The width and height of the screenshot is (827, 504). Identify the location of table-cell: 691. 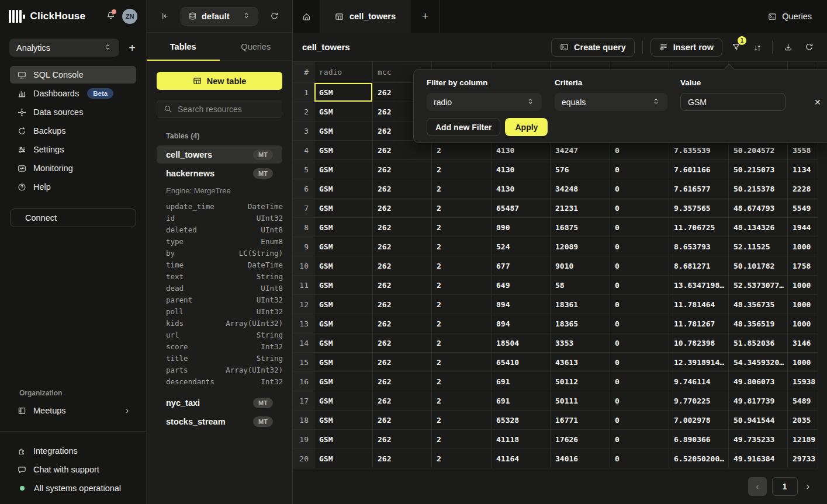
(521, 382).